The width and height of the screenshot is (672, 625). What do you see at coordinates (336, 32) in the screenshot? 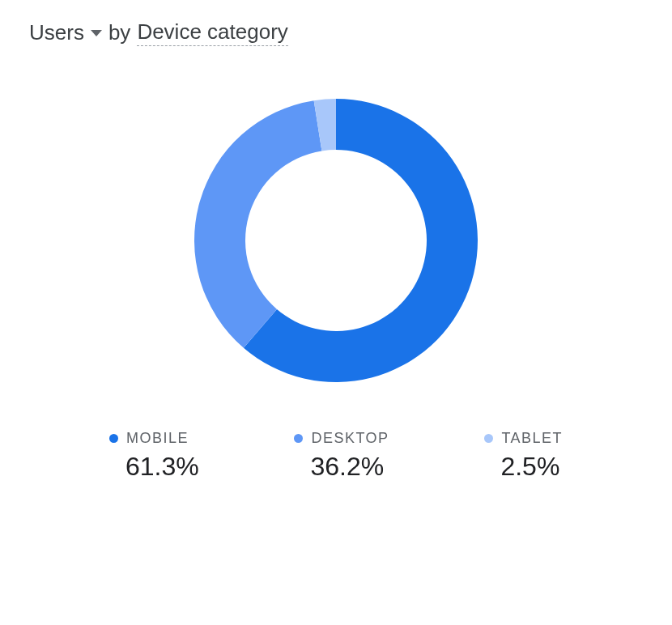
I see `chart-header: Users by Device category` at bounding box center [336, 32].